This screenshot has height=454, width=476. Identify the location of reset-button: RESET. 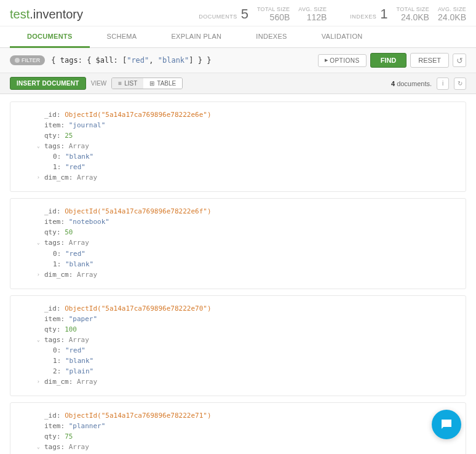
(429, 60).